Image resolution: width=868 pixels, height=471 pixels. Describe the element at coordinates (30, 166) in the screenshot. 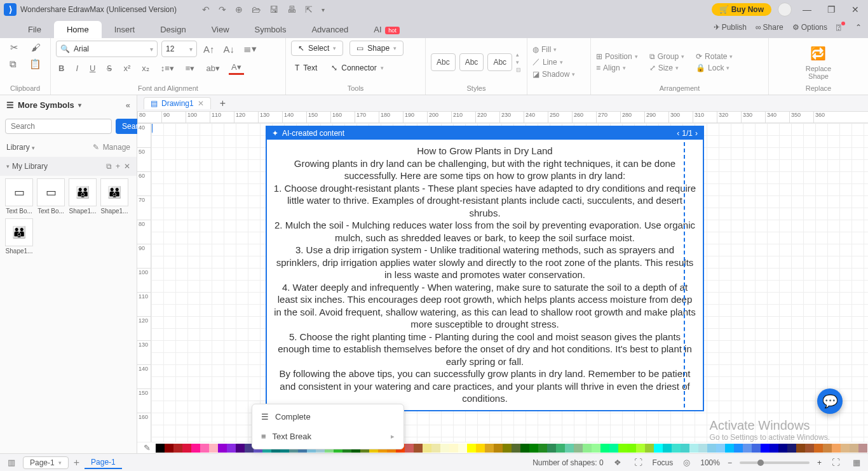

I see `my-library-label: My Library` at that location.